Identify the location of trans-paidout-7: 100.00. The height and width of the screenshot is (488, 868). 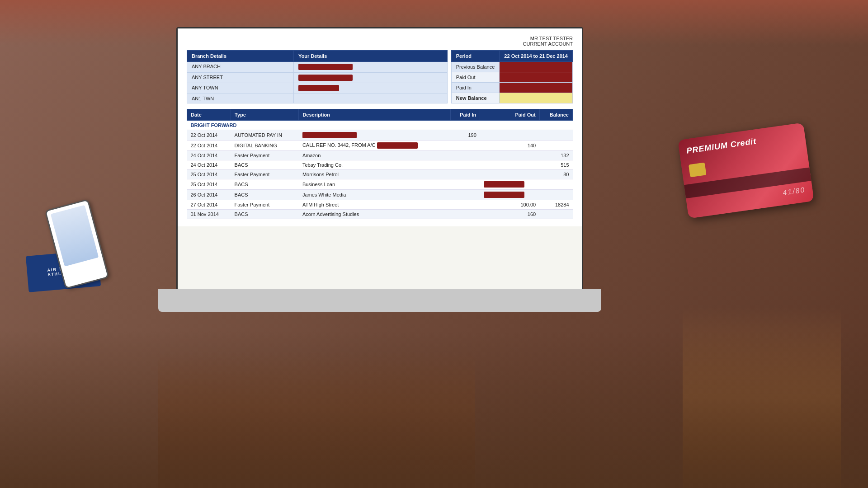
(510, 205).